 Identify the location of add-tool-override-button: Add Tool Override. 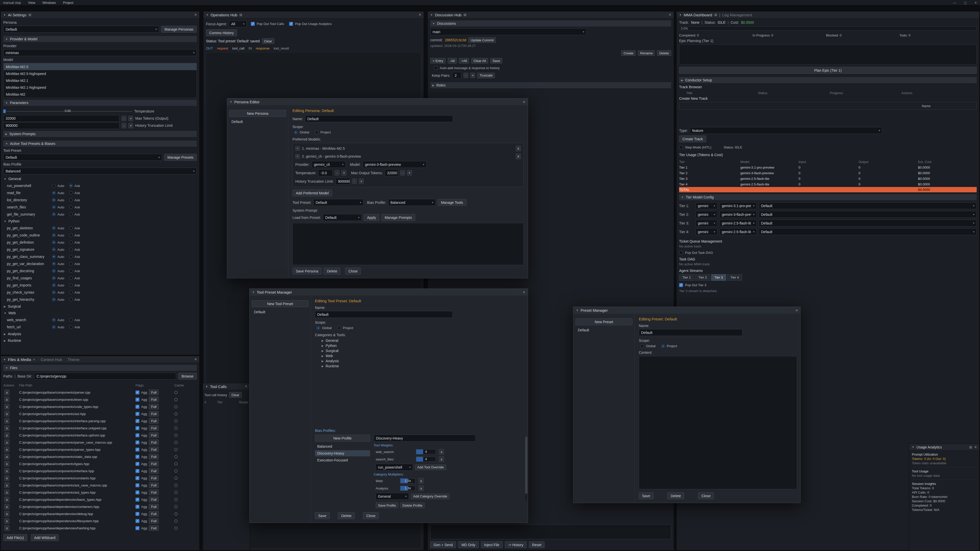
(431, 467).